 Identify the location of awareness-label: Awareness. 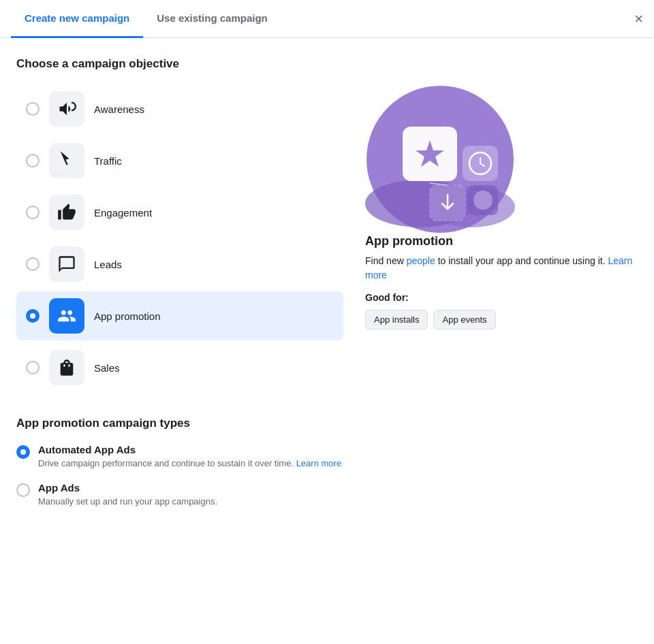
(119, 109).